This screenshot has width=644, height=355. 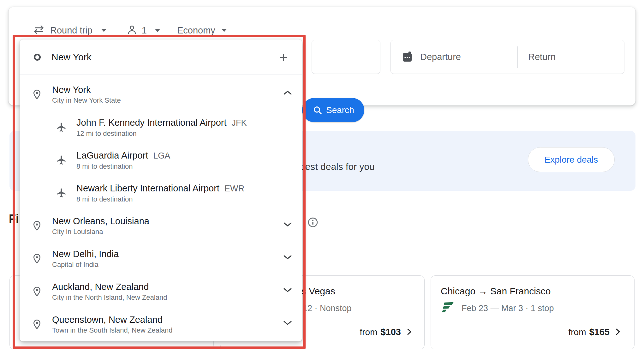 What do you see at coordinates (112, 320) in the screenshot?
I see `suggestion-title: Queenstown, New Zealand` at bounding box center [112, 320].